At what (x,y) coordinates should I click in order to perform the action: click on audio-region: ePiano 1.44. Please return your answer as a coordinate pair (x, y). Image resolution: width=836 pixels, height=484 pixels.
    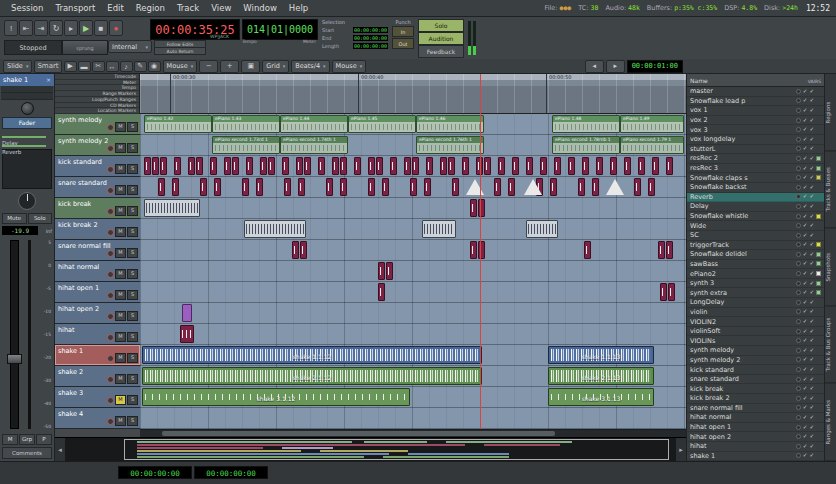
    Looking at the image, I should click on (314, 124).